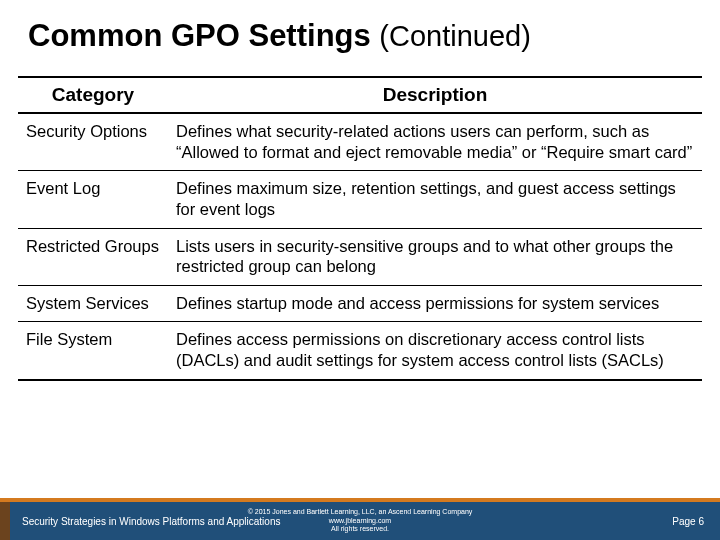 Image resolution: width=720 pixels, height=540 pixels. Describe the element at coordinates (93, 200) in the screenshot. I see `cell-category: Event Log` at that location.